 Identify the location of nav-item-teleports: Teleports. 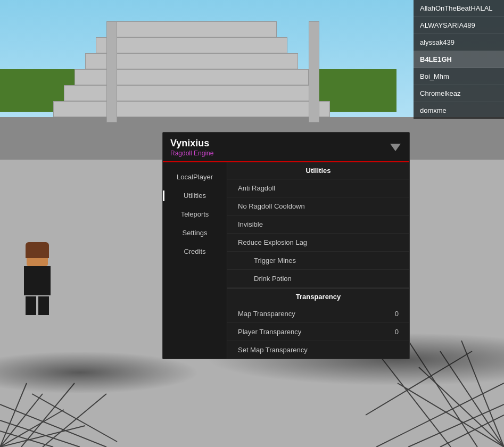
(195, 214).